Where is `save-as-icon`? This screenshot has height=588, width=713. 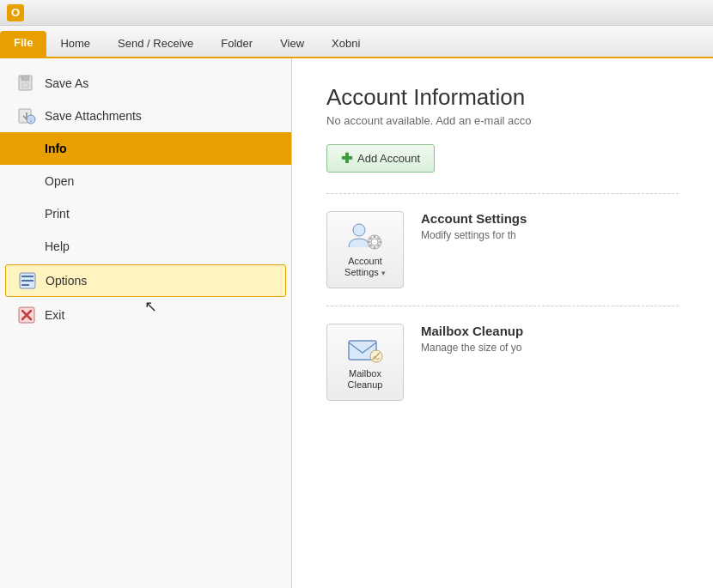
save-as-icon is located at coordinates (27, 83).